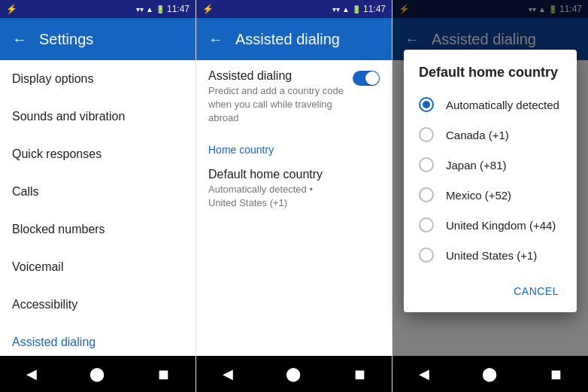  What do you see at coordinates (208, 9) in the screenshot?
I see `lightning-icon-mid: ⚡` at bounding box center [208, 9].